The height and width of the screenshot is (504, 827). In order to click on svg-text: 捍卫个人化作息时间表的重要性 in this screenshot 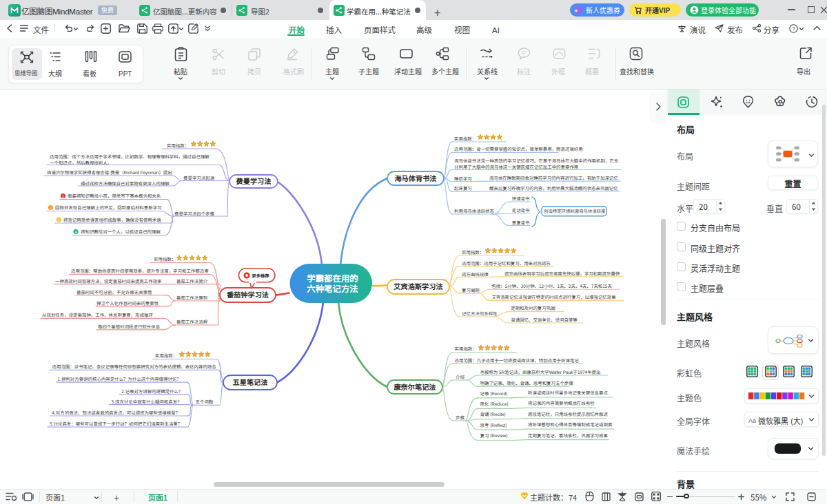, I will do `click(128, 303)`.